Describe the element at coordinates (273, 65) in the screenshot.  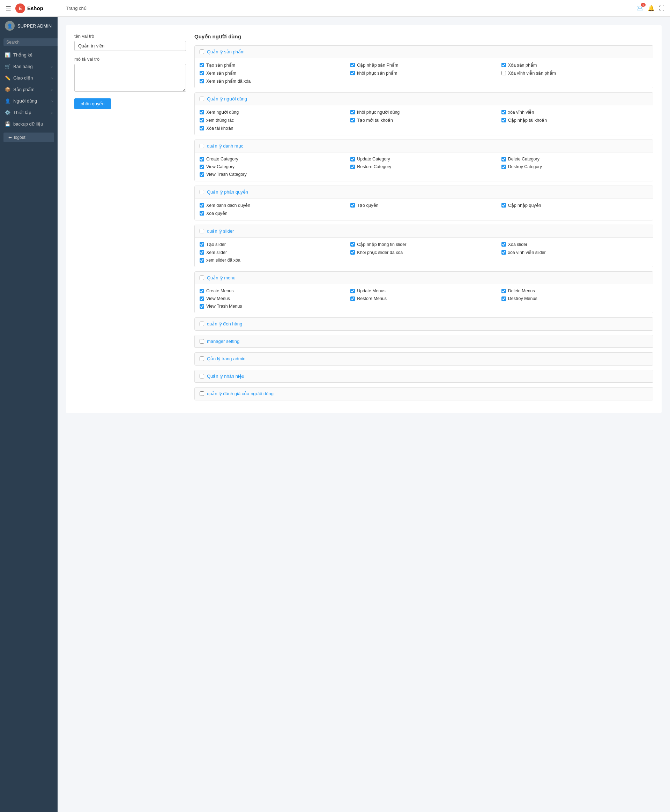
I see `perm-item: Tạo sản phẩm` at that location.